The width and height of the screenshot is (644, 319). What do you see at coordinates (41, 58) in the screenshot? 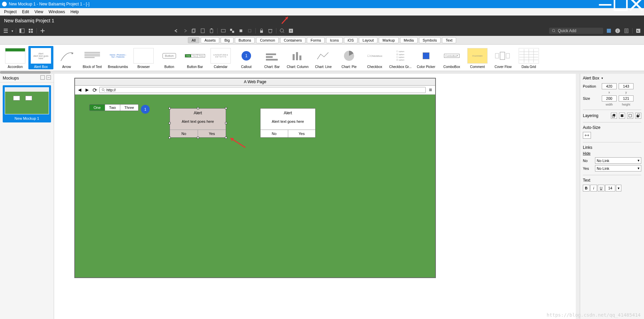
I see `lib-alert-box: AlertAlert text goes hereAlert Box` at bounding box center [41, 58].